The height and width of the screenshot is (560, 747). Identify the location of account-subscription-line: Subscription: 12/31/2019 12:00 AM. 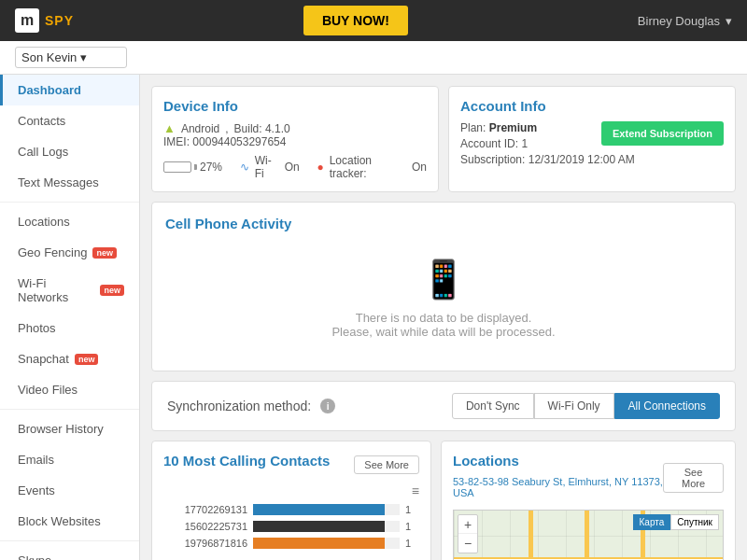
(592, 160).